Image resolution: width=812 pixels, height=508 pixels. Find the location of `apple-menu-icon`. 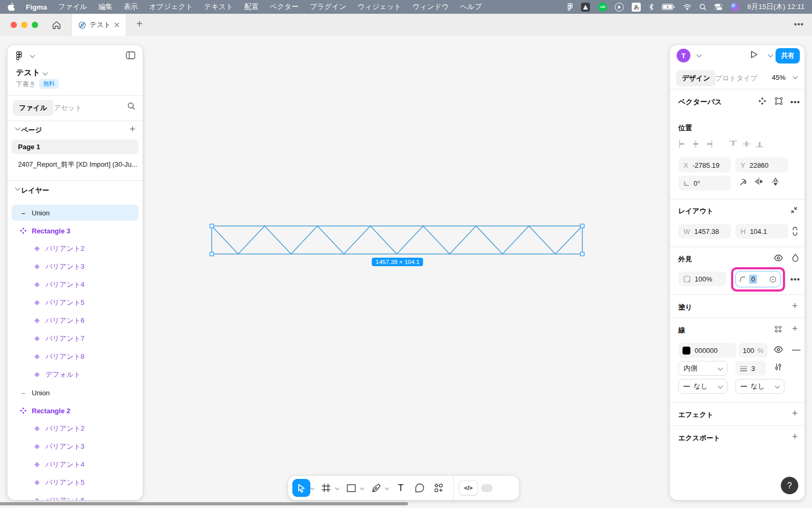

apple-menu-icon is located at coordinates (11, 7).